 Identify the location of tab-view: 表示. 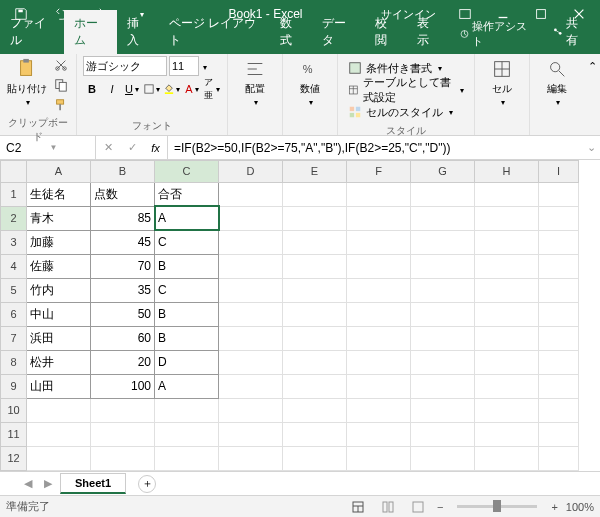
(428, 32).